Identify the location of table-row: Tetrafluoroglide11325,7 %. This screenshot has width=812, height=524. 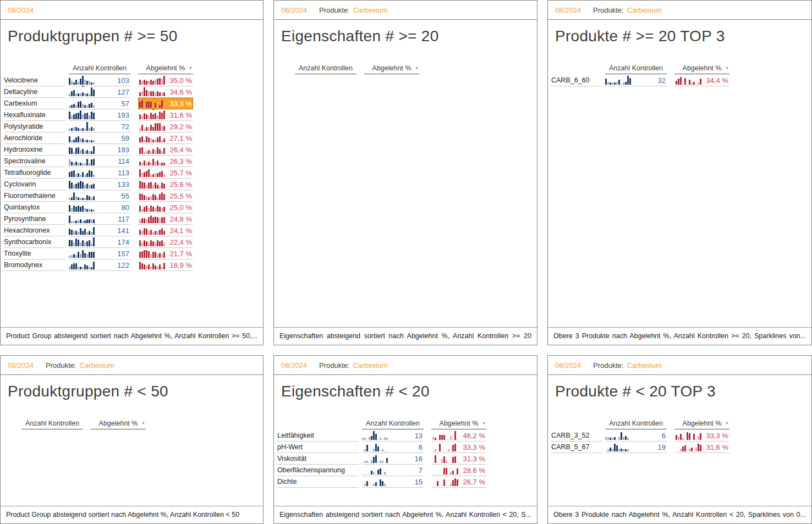
(132, 173).